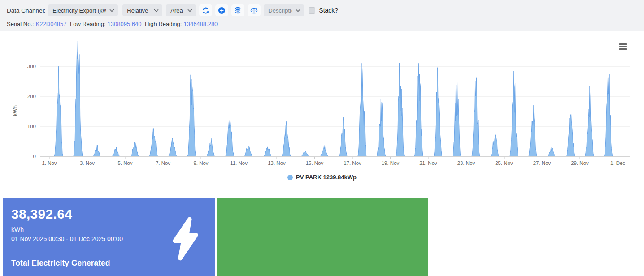  What do you see at coordinates (109, 237) in the screenshot?
I see `total-electricity-generated-card: 38,392.64 kWh 01 Nov 2025 00:30 - 01 Dec…` at bounding box center [109, 237].